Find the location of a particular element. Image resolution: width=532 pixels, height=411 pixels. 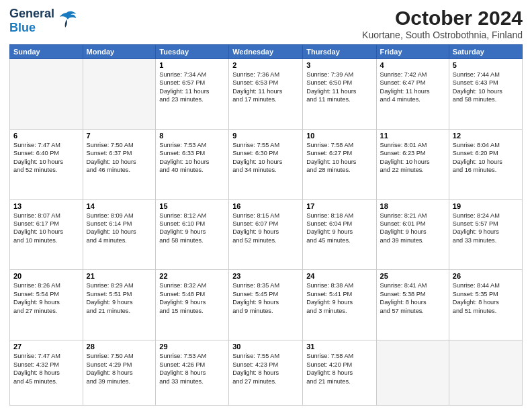

day-number: 11 is located at coordinates (412, 136).